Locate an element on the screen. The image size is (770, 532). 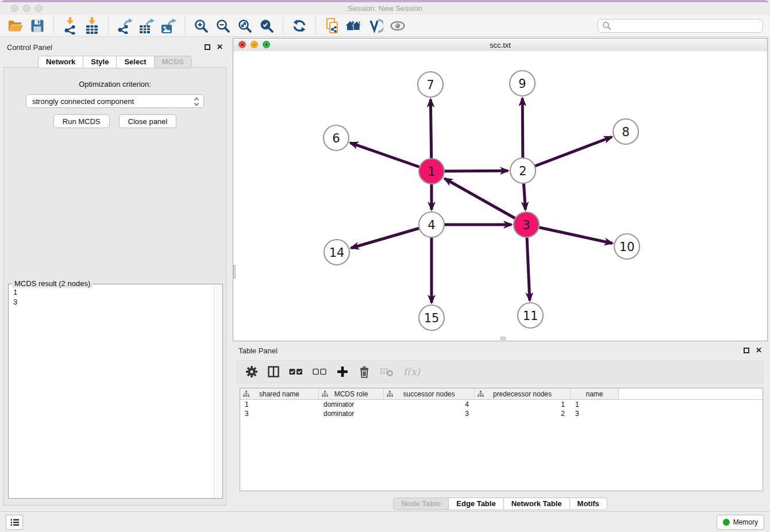
control-panel-title: Control Panel is located at coordinates (106, 47).